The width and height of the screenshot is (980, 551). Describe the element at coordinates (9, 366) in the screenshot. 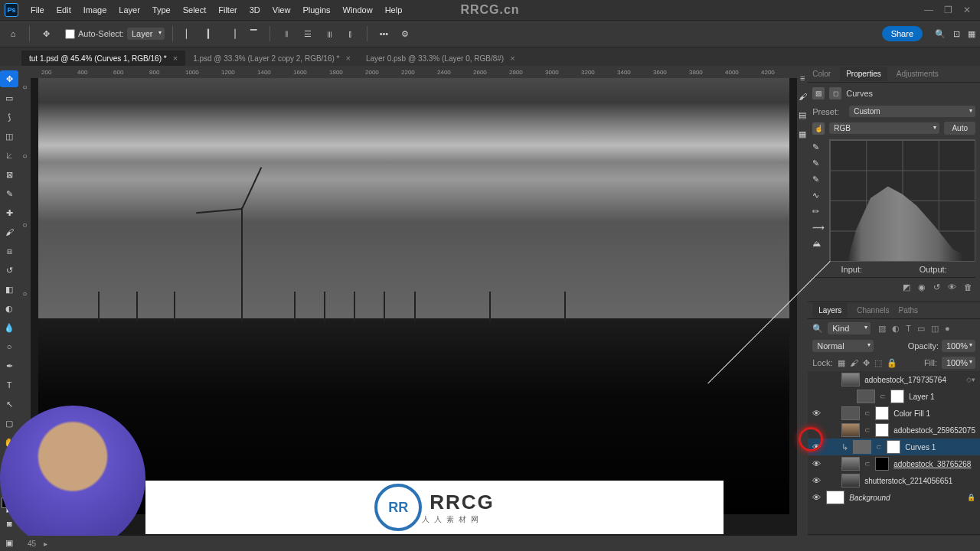

I see `pen-tool: ✒` at that location.